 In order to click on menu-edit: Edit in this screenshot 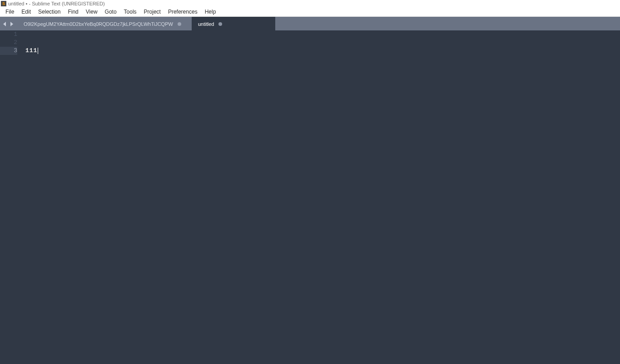, I will do `click(26, 12)`.